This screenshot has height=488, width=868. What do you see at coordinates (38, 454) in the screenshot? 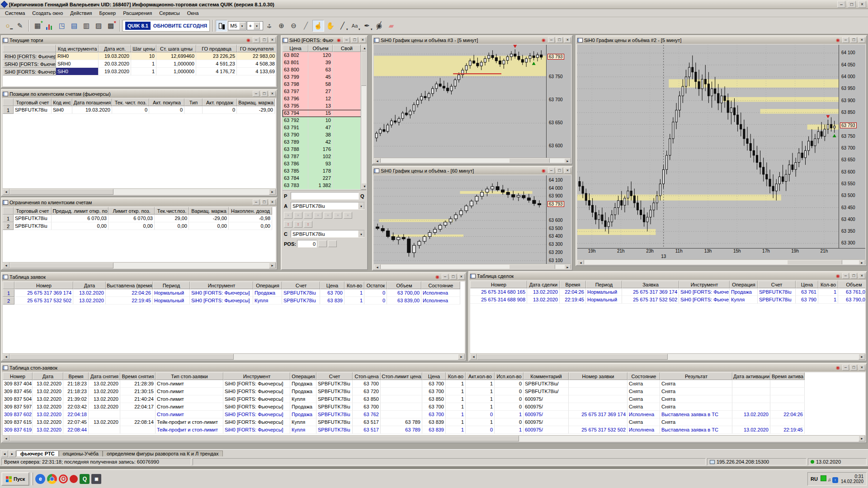
I see `sheet-tab: фьючерс РТС` at bounding box center [38, 454].